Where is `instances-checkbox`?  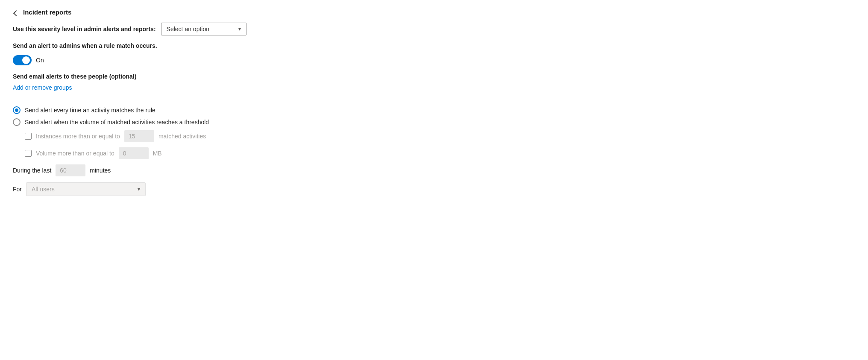 instances-checkbox is located at coordinates (28, 136).